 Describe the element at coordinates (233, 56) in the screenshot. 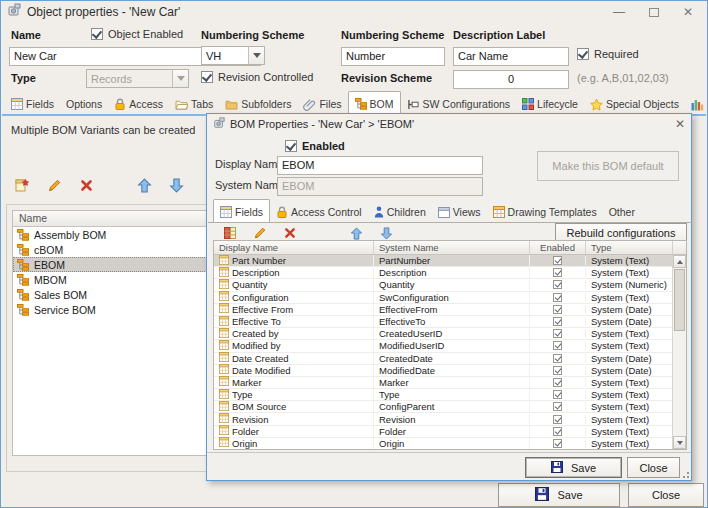

I see `numbering-scheme-combo` at that location.